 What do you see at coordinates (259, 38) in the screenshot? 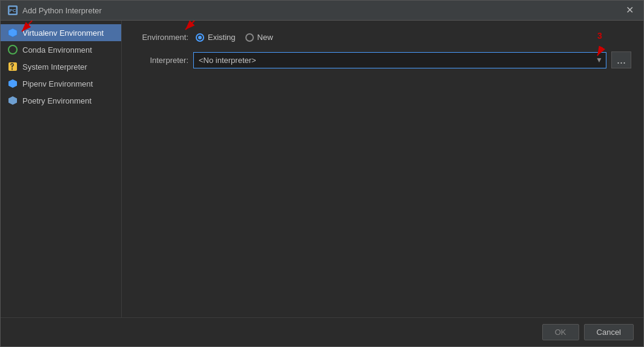
I see `radio-new-option: New` at bounding box center [259, 38].